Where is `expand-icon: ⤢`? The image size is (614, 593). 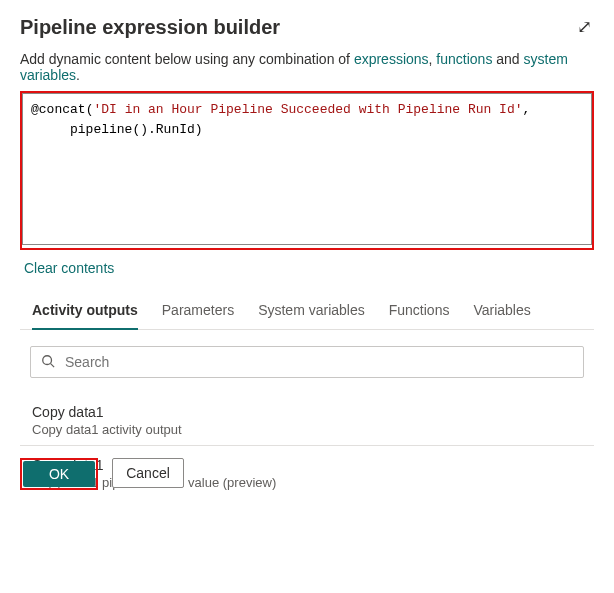 expand-icon: ⤢ is located at coordinates (584, 27).